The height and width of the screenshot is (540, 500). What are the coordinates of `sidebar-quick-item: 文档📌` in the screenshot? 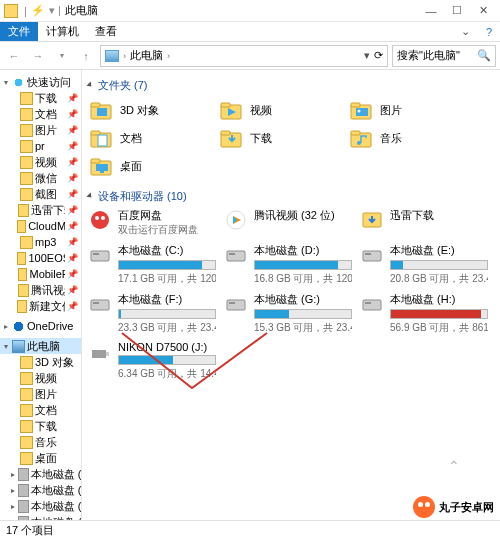 It's located at (40, 114).